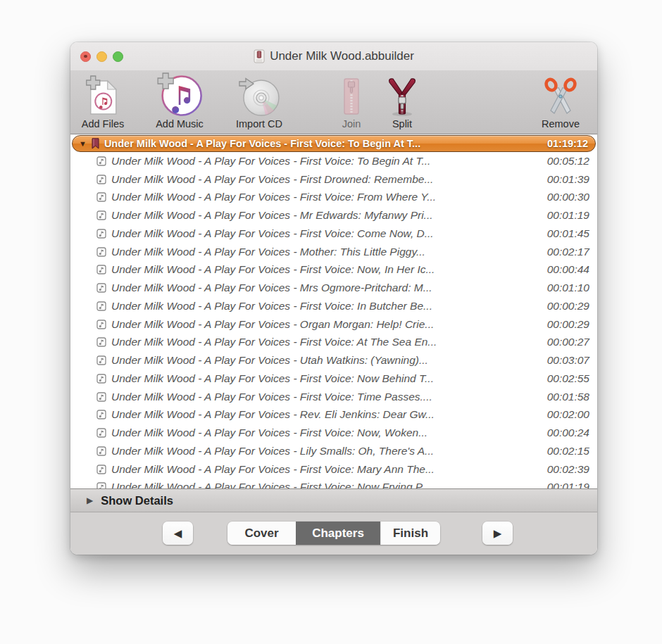  Describe the element at coordinates (351, 95) in the screenshot. I see `join-icon` at that location.